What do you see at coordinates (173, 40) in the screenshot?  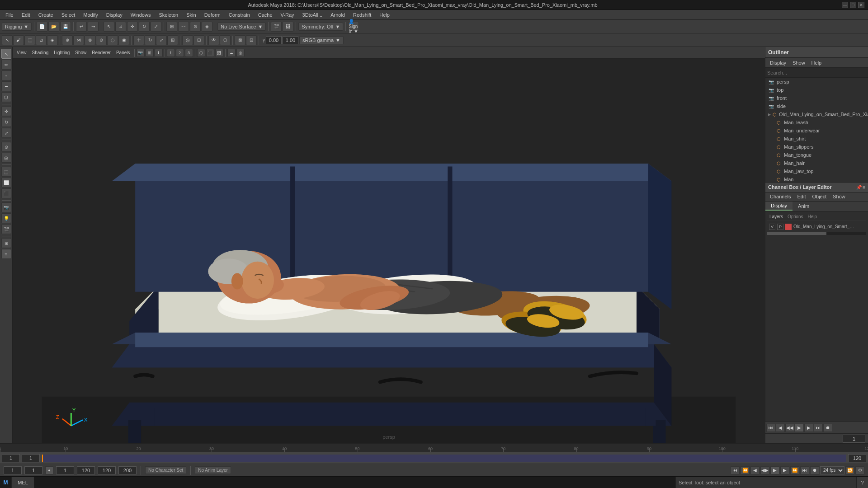 I see `transform-btn: ⊞` at bounding box center [173, 40].